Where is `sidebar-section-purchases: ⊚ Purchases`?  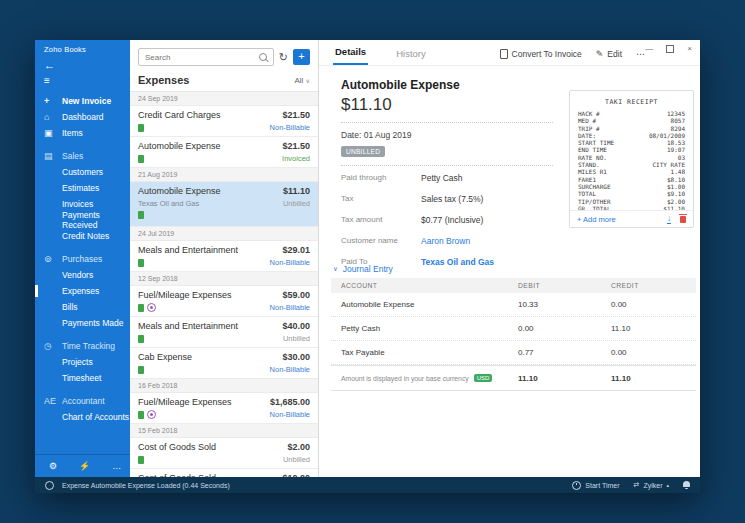
sidebar-section-purchases: ⊚ Purchases is located at coordinates (82, 259).